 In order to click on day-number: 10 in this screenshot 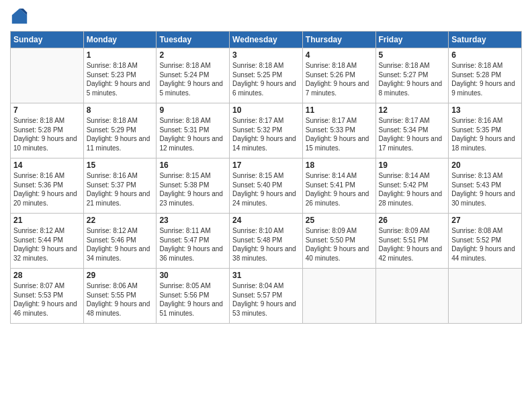, I will do `click(266, 110)`.